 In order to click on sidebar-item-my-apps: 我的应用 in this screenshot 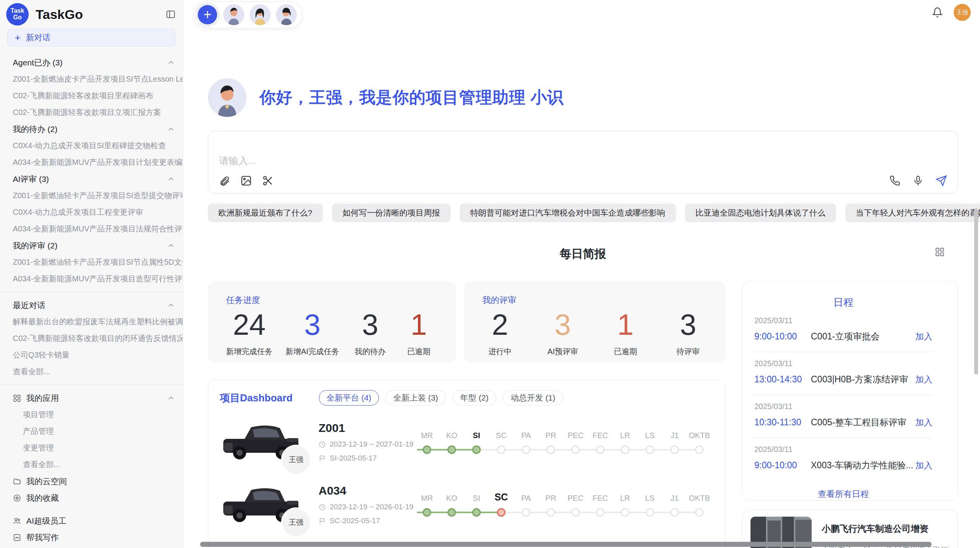, I will do `click(91, 398)`.